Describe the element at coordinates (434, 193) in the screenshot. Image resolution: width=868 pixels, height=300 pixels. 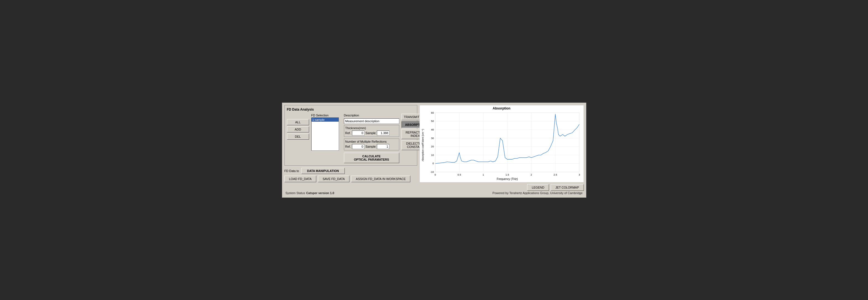
I see `status-bar: System Status Catsper version 1.0 Powere…` at that location.